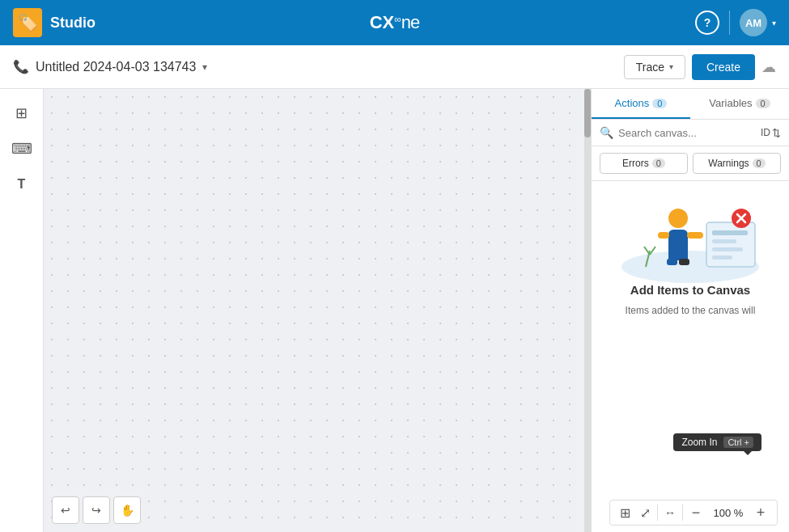 Image resolution: width=789 pixels, height=532 pixels. I want to click on sort-icon: ⇅, so click(777, 133).